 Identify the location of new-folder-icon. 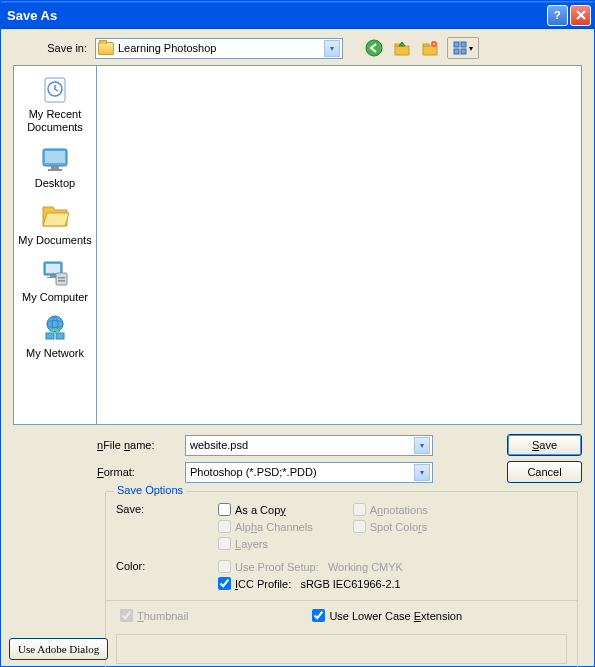
(430, 48).